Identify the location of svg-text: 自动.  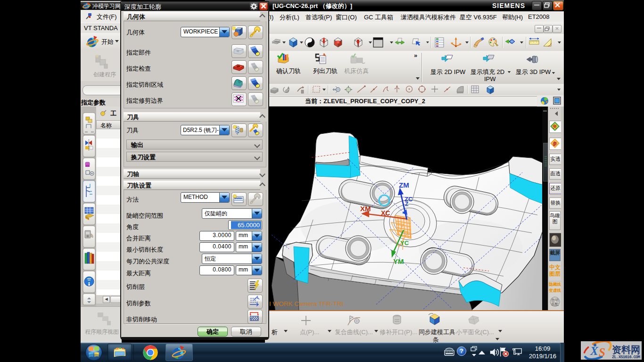
(555, 300).